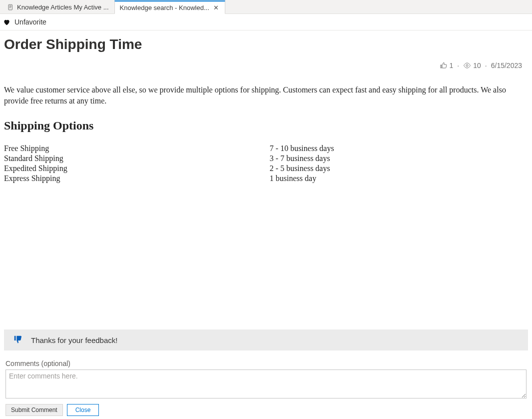  Describe the element at coordinates (266, 22) in the screenshot. I see `toolbar: Unfavorite` at that location.